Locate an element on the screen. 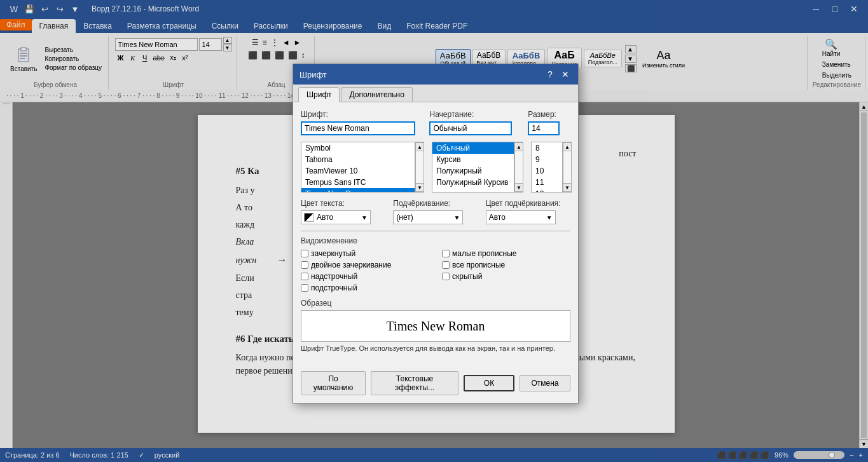 The image size is (868, 462). style-item-italic: Курсив is located at coordinates (473, 160).